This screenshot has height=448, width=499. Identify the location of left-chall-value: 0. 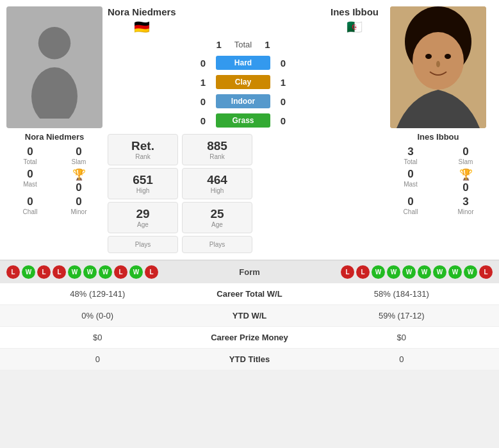
(29, 202).